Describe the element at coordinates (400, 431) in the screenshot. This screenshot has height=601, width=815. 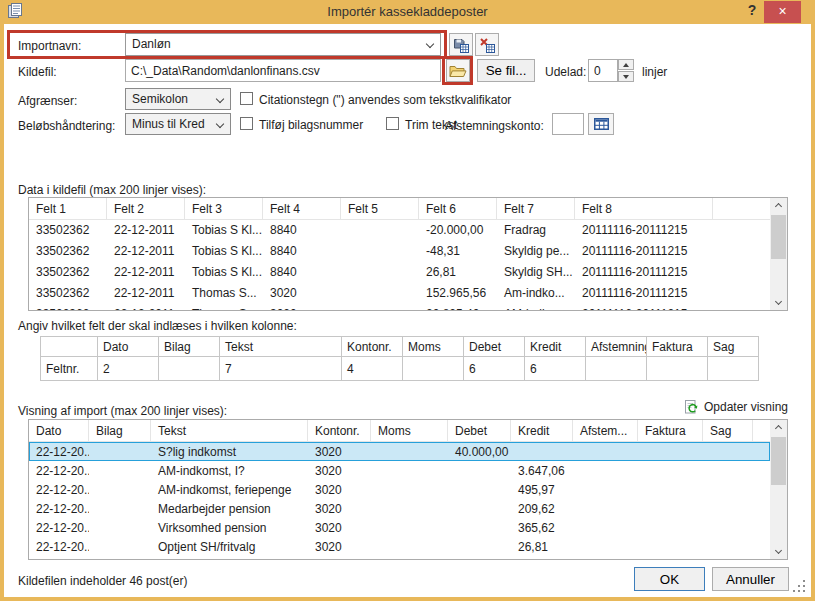
I see `preview-table-header: Dato Bilag Tekst Kontonr. Moms Debet Kre…` at that location.